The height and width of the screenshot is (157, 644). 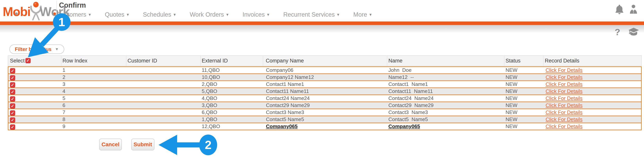 I want to click on cell-external-id: 10,QBO, so click(x=232, y=77).